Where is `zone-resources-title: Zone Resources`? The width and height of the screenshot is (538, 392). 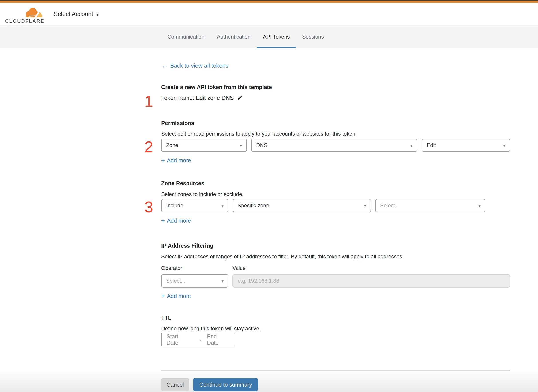
zone-resources-title: Zone Resources is located at coordinates (336, 183).